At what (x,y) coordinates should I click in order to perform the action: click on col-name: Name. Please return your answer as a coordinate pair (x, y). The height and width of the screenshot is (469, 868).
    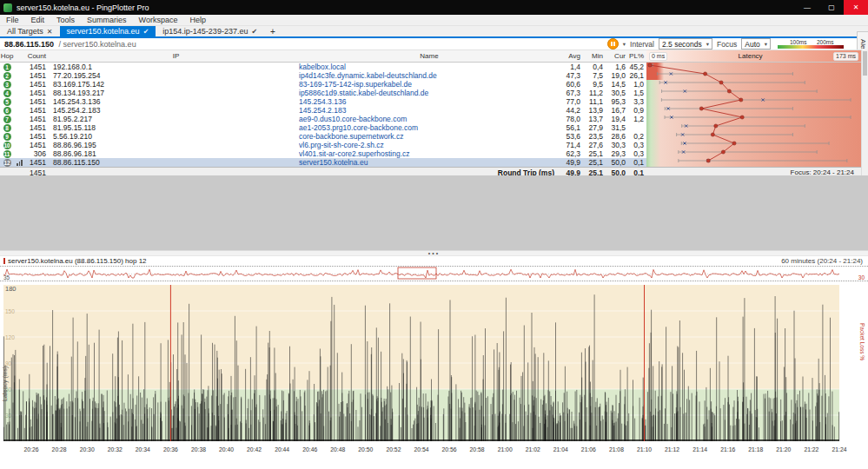
    Looking at the image, I should click on (429, 56).